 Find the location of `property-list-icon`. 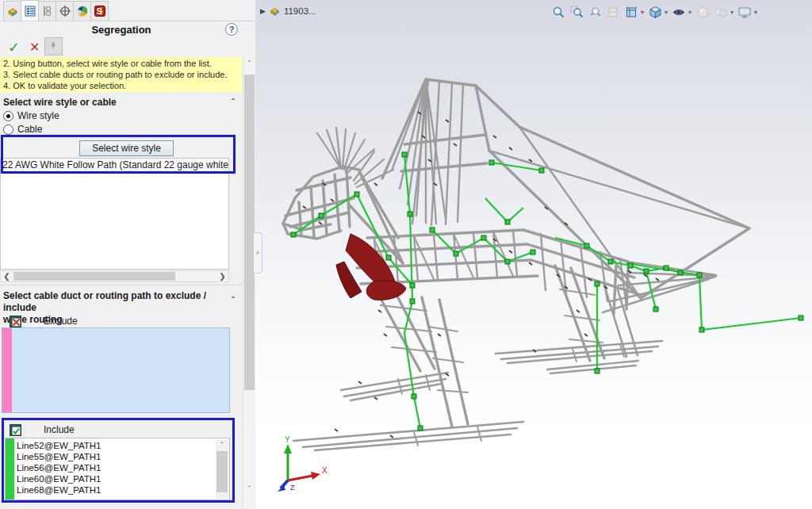

property-list-icon is located at coordinates (30, 11).